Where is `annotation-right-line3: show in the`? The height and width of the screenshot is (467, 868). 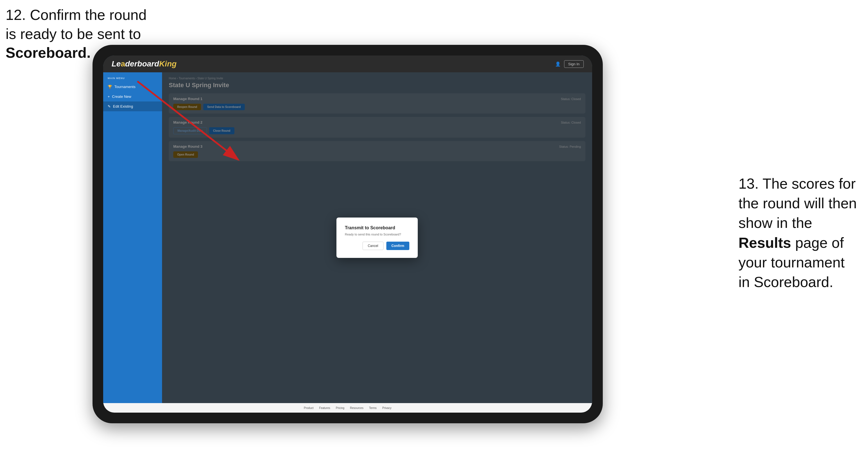
annotation-right-line3: show in the is located at coordinates (775, 223).